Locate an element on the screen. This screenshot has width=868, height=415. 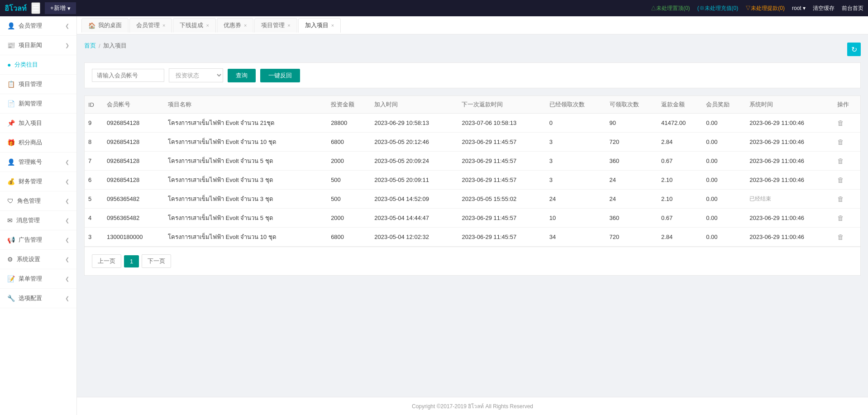
cell-received: 0 is located at coordinates (576, 123).